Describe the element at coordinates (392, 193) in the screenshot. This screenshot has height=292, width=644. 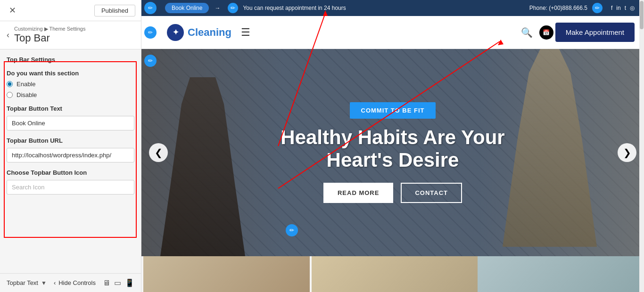
I see `hero-buttons: READ MORE CONTACT` at that location.